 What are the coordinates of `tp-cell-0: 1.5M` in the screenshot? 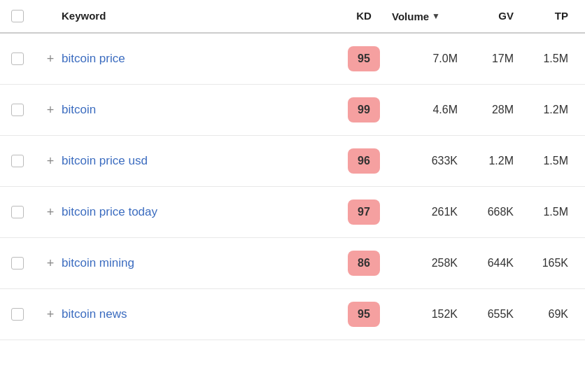 It's located at (549, 59).